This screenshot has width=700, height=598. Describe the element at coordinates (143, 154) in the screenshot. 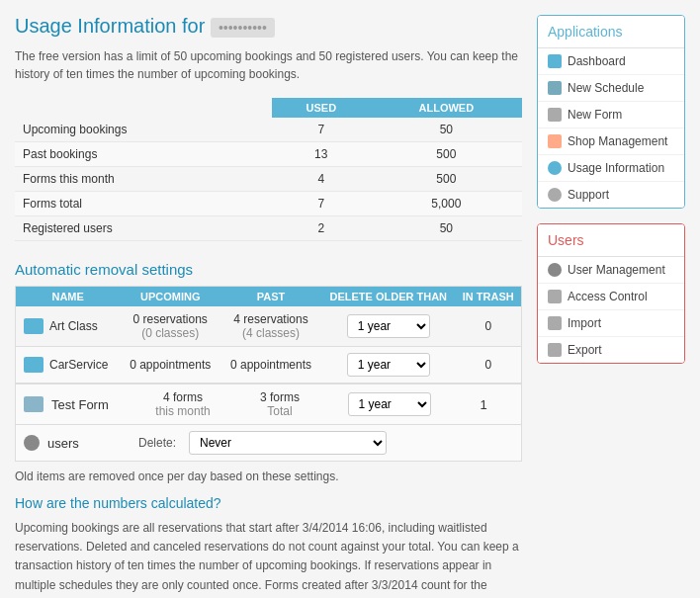

I see `usage-label: Past bookings` at that location.